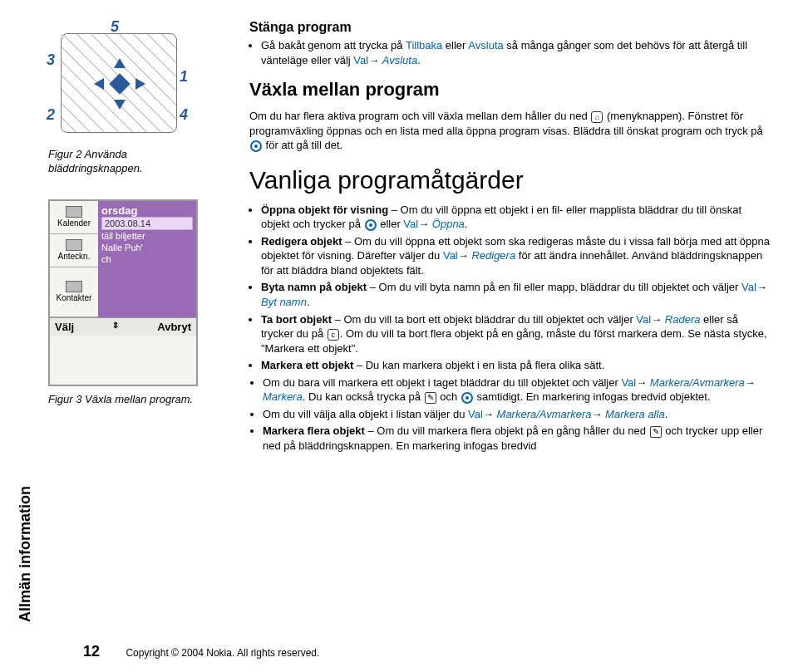 The image size is (798, 672). What do you see at coordinates (333, 335) in the screenshot?
I see `clear-key-icon: c` at bounding box center [333, 335].